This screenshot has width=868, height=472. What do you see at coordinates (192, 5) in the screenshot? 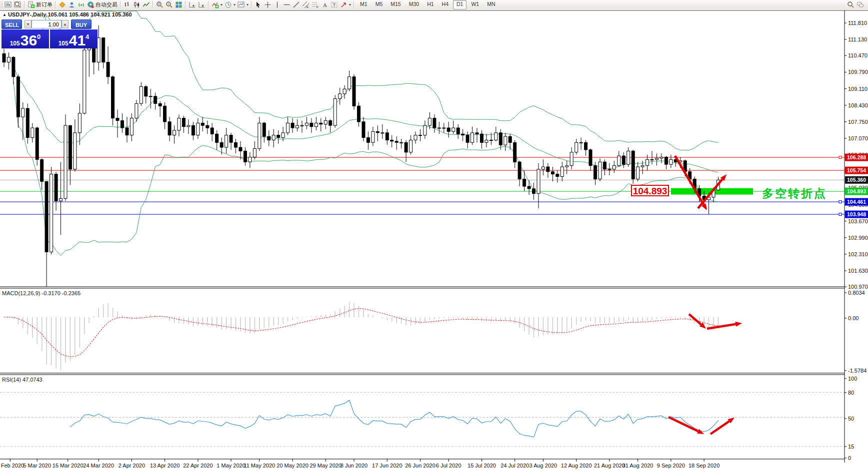
I see `auto-scroll-button` at bounding box center [192, 5].